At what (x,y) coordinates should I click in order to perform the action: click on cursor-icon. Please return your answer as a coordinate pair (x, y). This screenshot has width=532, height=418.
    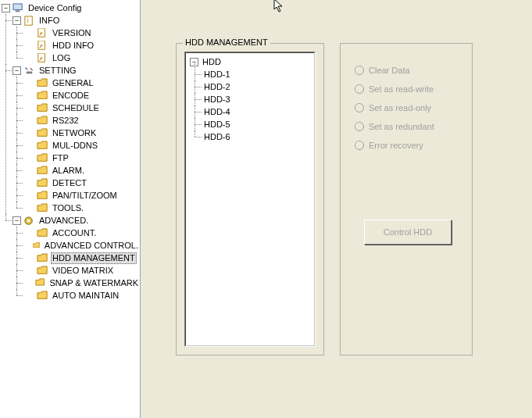
    Looking at the image, I should click on (280, 9).